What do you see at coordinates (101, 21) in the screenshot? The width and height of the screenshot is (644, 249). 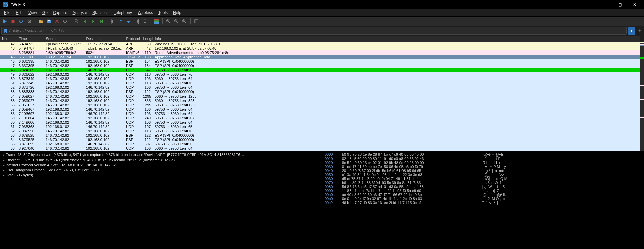 I see `jump-button` at bounding box center [101, 21].